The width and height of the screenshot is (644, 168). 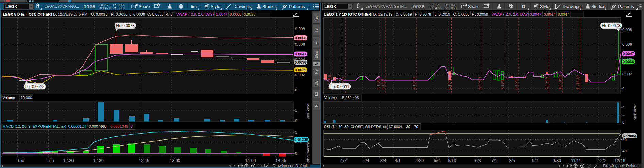 What do you see at coordinates (624, 107) in the screenshot?
I see `svg-text: 4` at bounding box center [624, 107].